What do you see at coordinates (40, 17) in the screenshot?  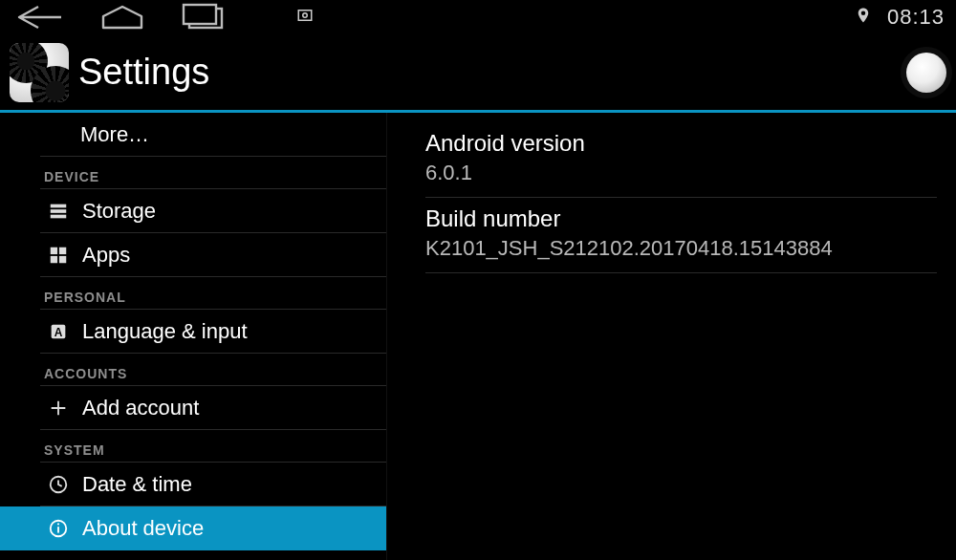 I see `back-button` at bounding box center [40, 17].